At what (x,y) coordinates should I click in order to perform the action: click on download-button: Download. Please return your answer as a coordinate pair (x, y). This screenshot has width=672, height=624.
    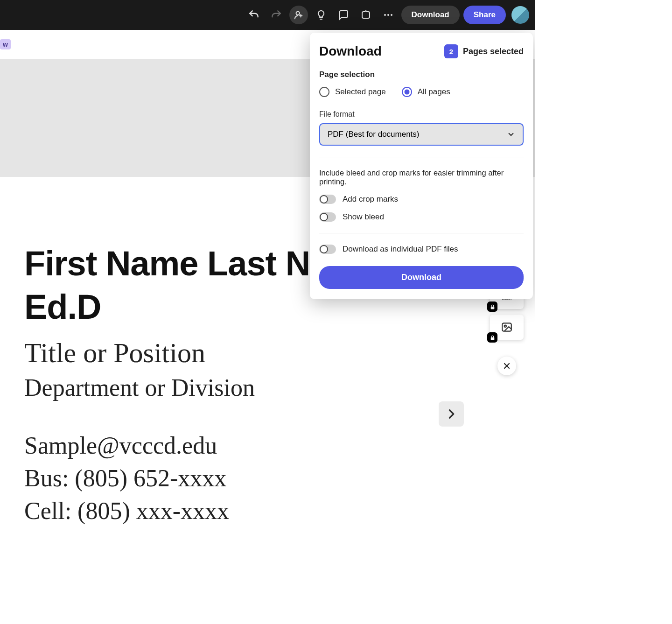
    Looking at the image, I should click on (430, 15).